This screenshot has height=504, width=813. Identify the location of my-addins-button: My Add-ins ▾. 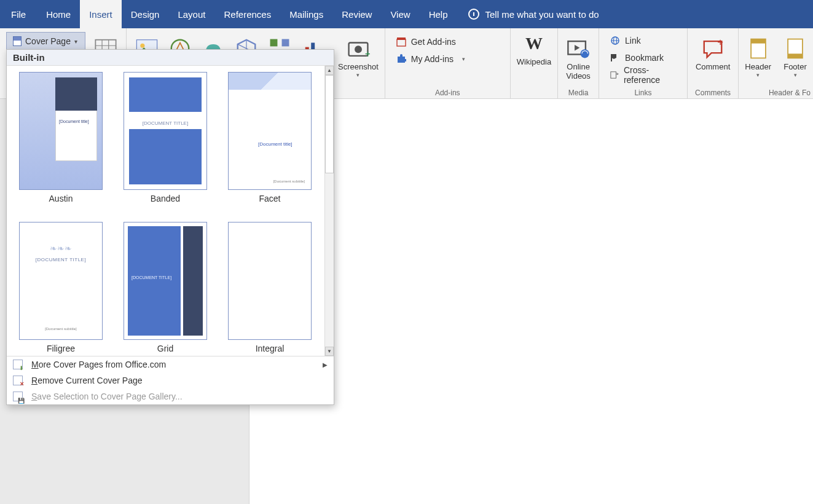
(431, 59).